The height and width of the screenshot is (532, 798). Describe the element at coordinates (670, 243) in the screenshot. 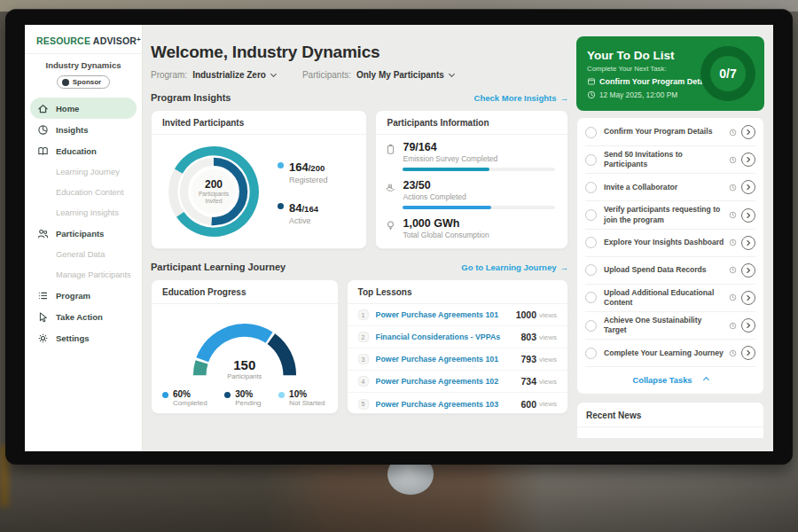

I see `todo-task-row: Explore Your Insights Dashboard` at that location.